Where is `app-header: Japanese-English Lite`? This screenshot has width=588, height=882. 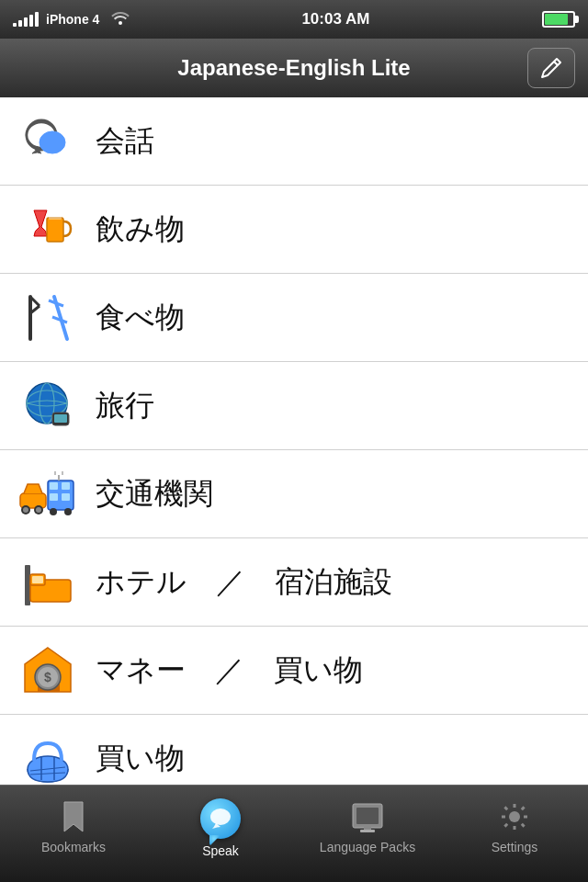 app-header: Japanese-English Lite is located at coordinates (294, 68).